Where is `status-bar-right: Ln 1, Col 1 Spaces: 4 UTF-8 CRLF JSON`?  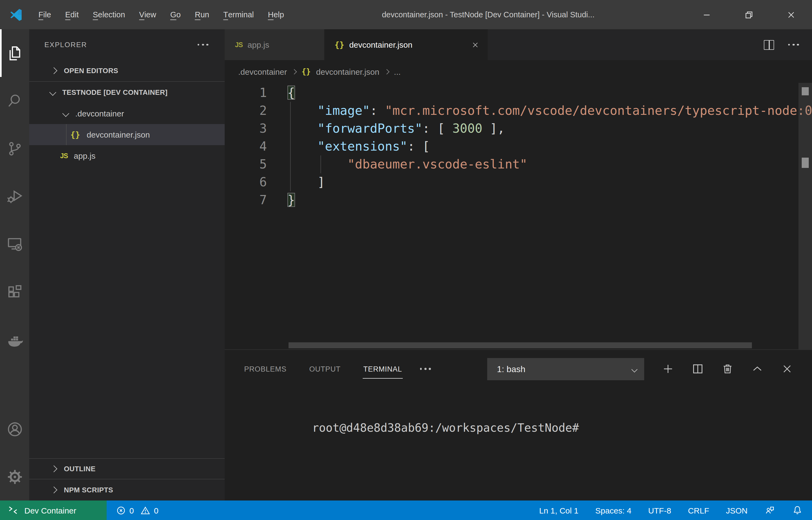
status-bar-right: Ln 1, Col 1 Spaces: 4 UTF-8 CRLF JSON is located at coordinates (675, 510).